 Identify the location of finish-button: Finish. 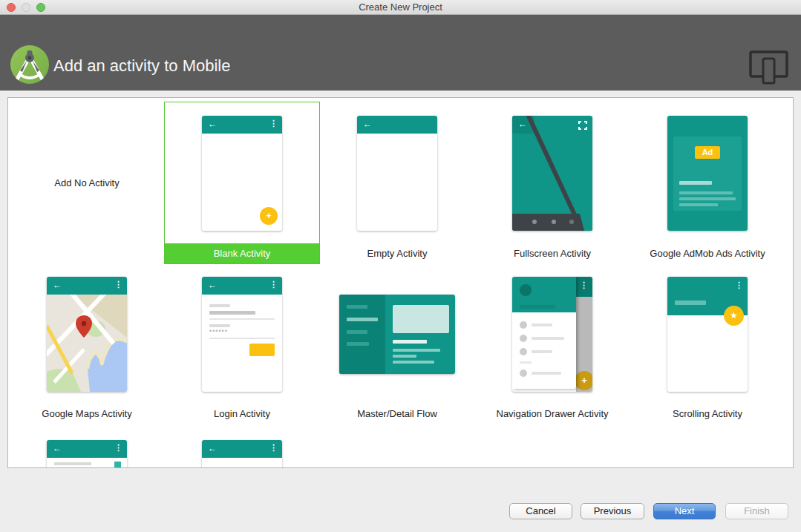
(757, 511).